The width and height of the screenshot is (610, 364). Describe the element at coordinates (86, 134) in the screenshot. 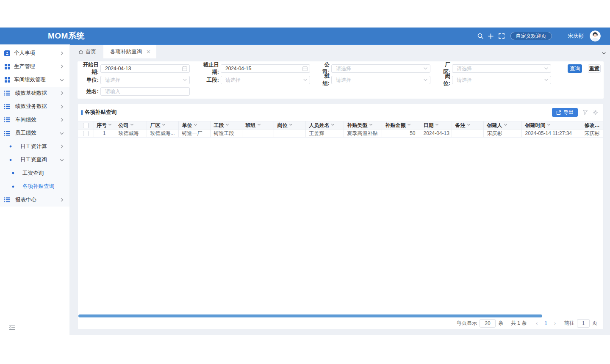

I see `row-checkbox` at that location.